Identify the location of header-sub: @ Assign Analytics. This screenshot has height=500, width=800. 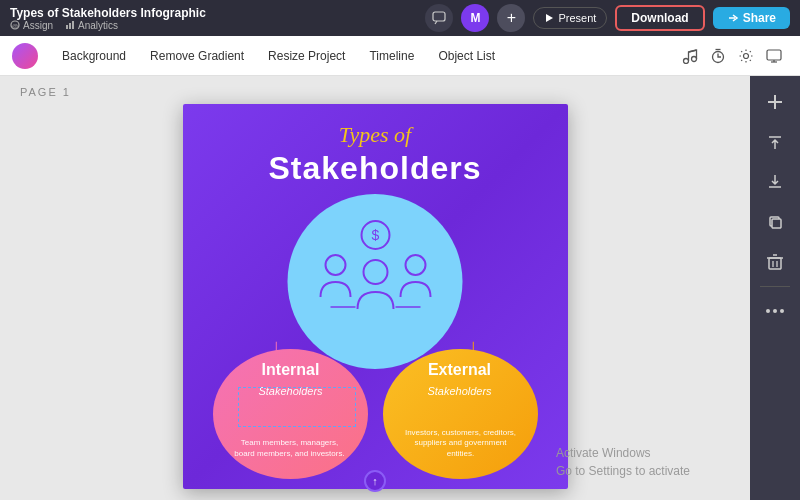
(214, 26).